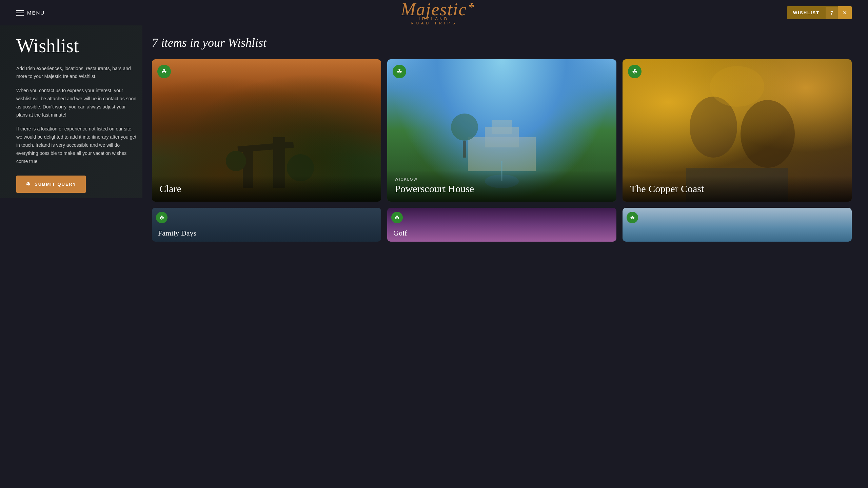 This screenshot has width=868, height=488. Describe the element at coordinates (434, 13) in the screenshot. I see `logo-area: Majestic ☘ IRELAND ROAD TRIPS` at that location.